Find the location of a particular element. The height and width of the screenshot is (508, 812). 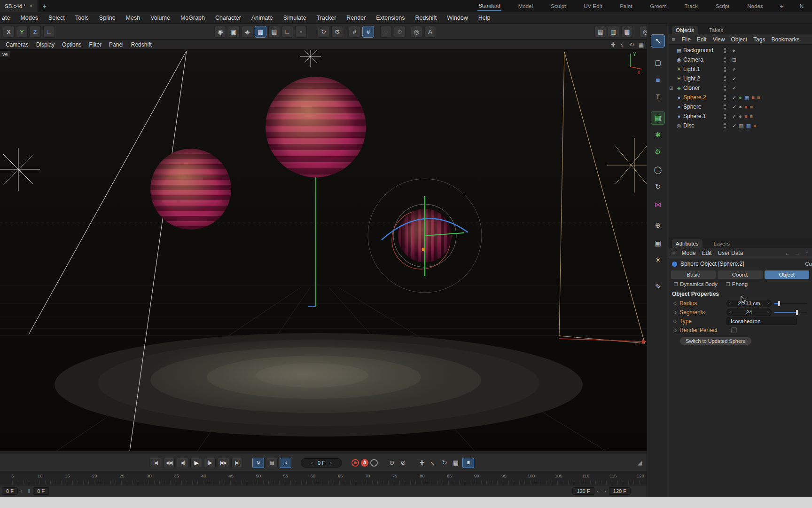

viewport-menu-options: Options is located at coordinates (71, 45).